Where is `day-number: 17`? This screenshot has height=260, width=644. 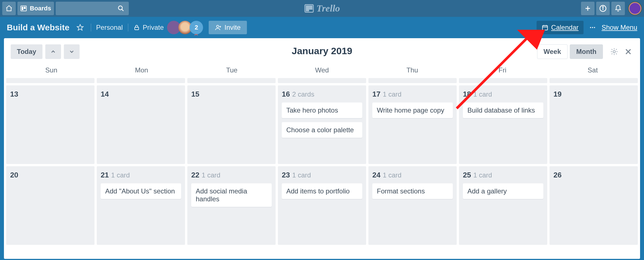
day-number: 17 is located at coordinates (376, 94).